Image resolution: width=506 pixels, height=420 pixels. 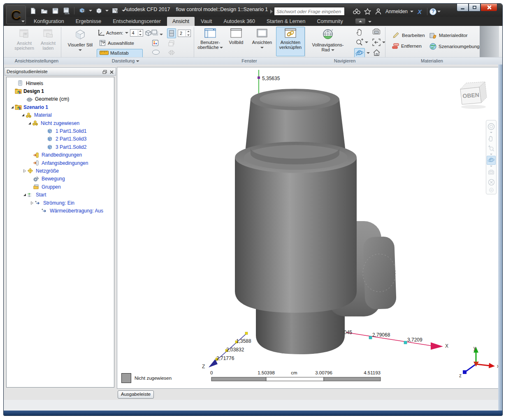 What do you see at coordinates (115, 11) in the screenshot?
I see `selection-list-button` at bounding box center [115, 11].